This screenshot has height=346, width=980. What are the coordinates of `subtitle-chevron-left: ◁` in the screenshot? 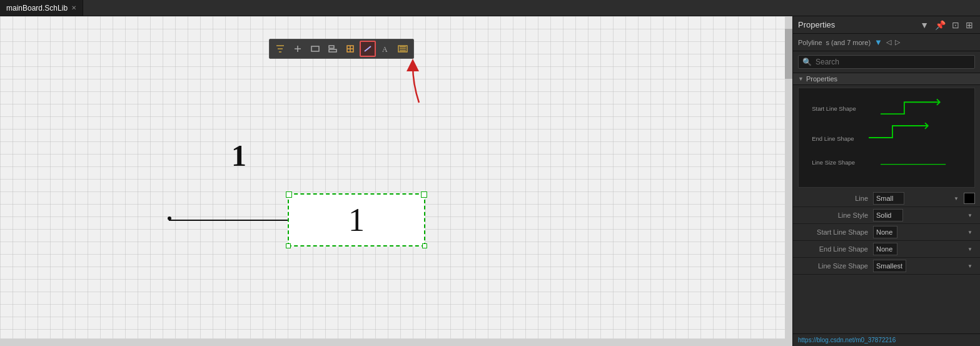 It's located at (889, 43).